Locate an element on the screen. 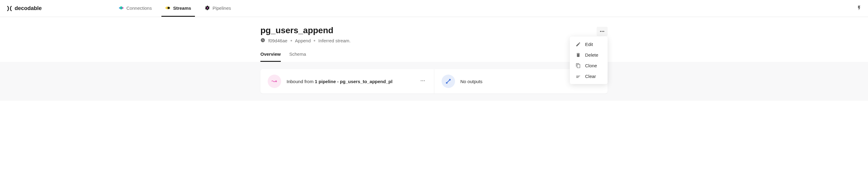 Image resolution: width=868 pixels, height=190 pixels. sub-tab-label: Overview is located at coordinates (271, 54).